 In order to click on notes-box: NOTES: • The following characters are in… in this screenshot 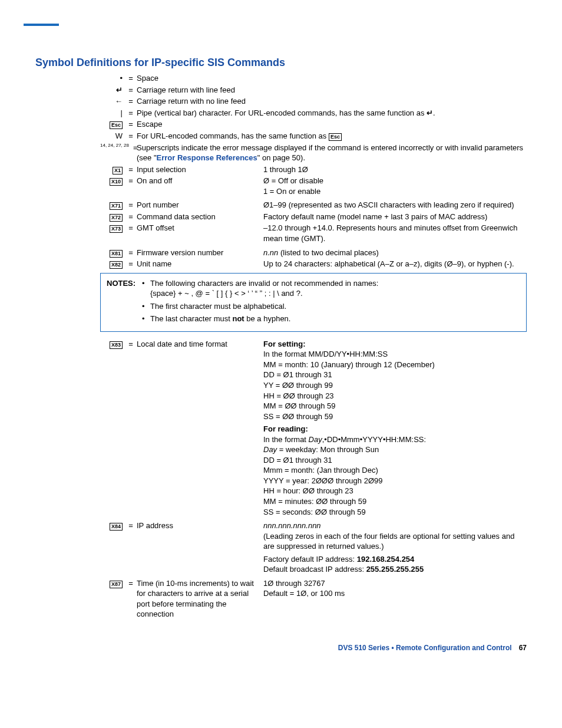, I will do `click(313, 302)`.